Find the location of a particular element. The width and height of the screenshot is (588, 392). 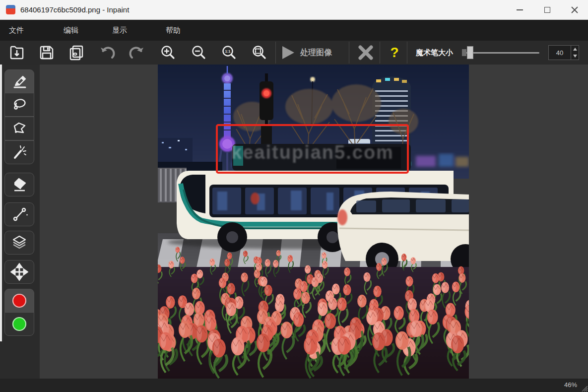

polygon-lasso-icon is located at coordinates (19, 129).